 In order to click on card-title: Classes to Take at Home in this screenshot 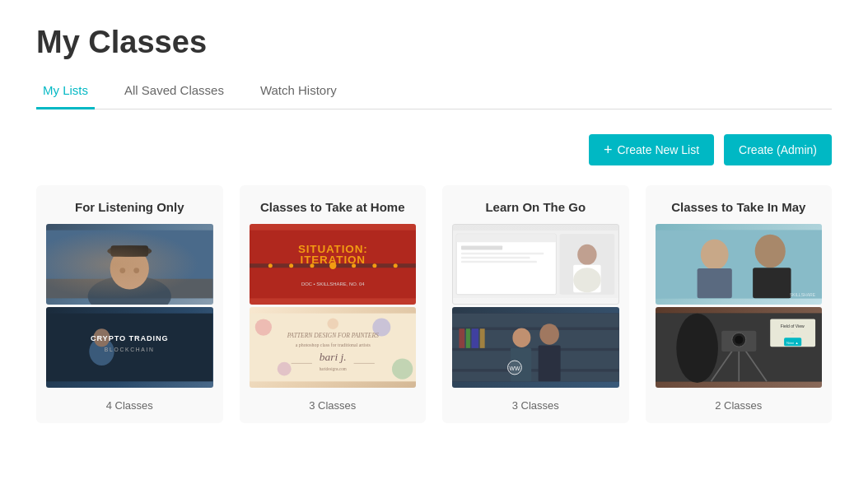, I will do `click(333, 204)`.